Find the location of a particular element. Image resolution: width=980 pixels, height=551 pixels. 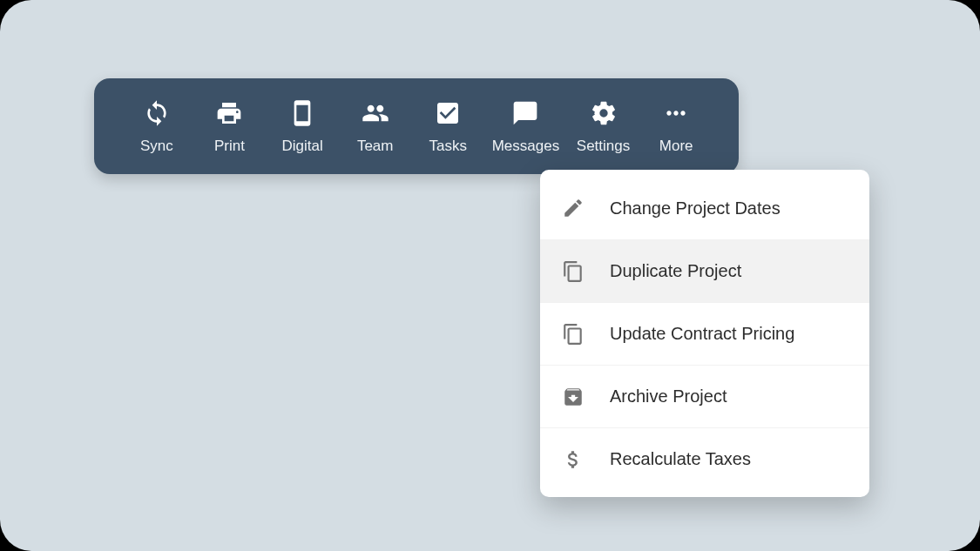

smartphone-icon is located at coordinates (302, 113).